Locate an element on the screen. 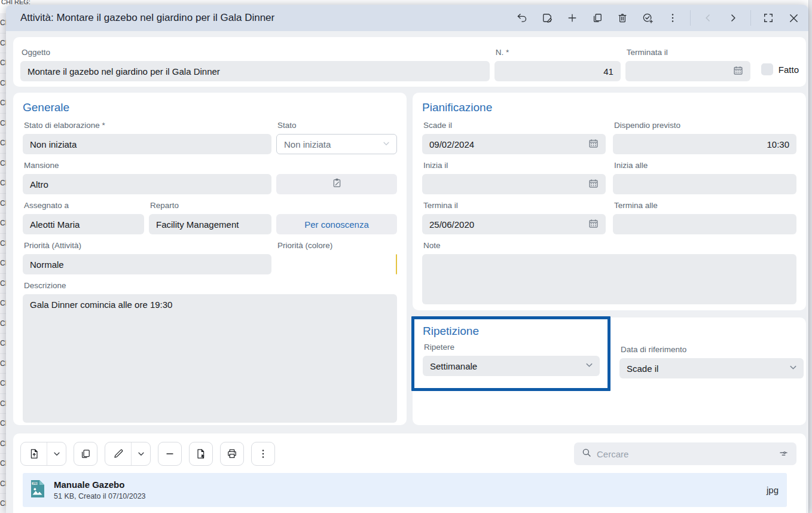  titlebar-separator is located at coordinates (751, 18).